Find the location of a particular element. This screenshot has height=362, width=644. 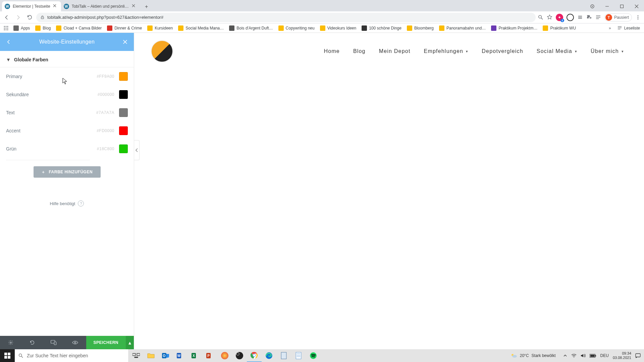

bookmark-item: Videokurs Ideen is located at coordinates (338, 28).